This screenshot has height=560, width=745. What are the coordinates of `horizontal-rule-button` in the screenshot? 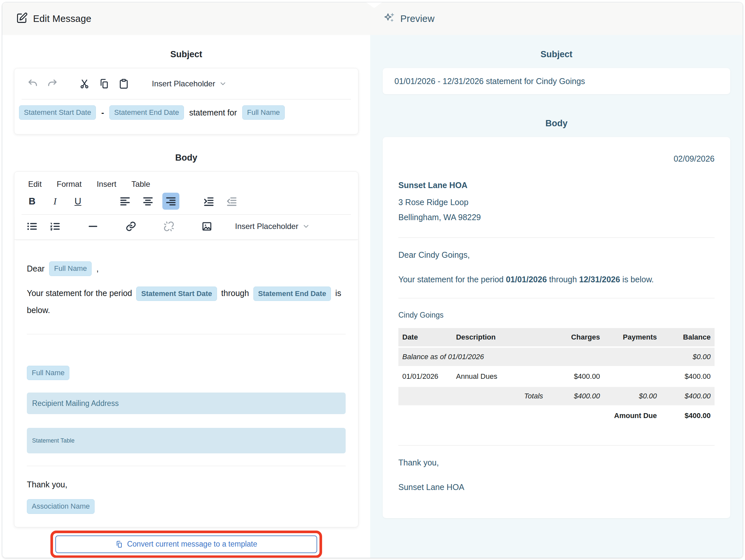 It's located at (93, 226).